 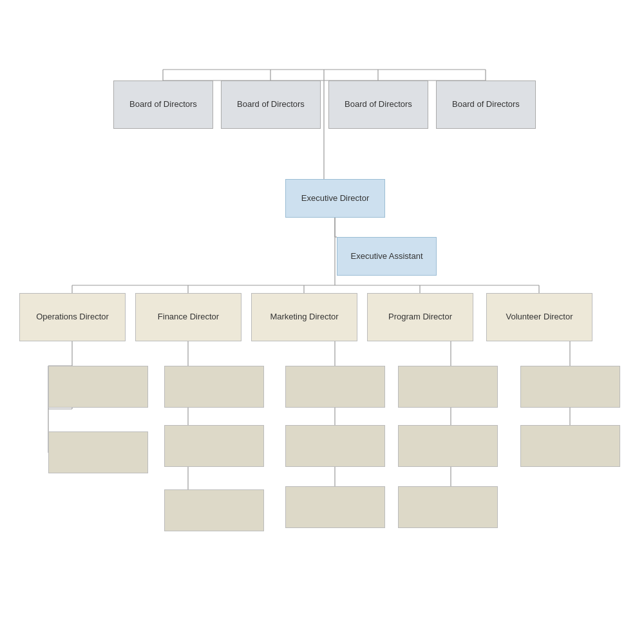 What do you see at coordinates (486, 104) in the screenshot?
I see `board-node-4: Board of Directors` at bounding box center [486, 104].